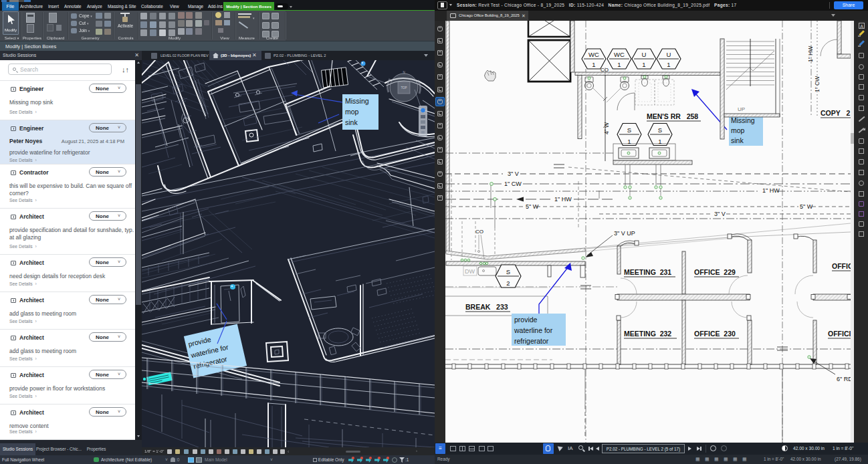  I want to click on svg-text: 4" W, so click(607, 128).